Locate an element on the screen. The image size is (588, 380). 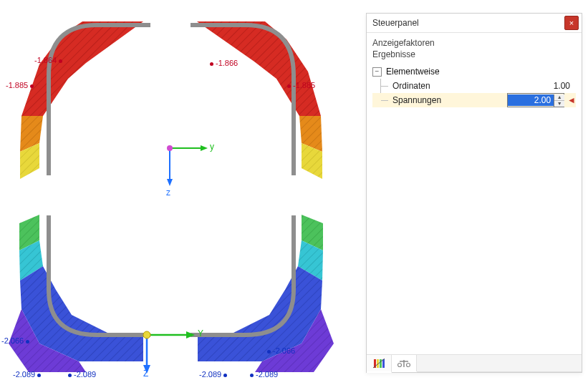
active-row-indicator-icon: ◄ is located at coordinates (572, 100).